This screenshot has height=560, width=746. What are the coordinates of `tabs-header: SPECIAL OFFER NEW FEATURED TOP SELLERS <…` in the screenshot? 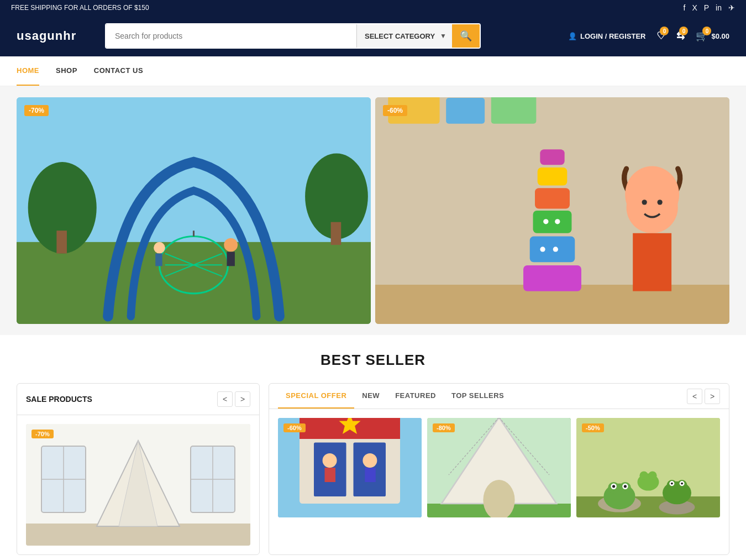 It's located at (499, 396).